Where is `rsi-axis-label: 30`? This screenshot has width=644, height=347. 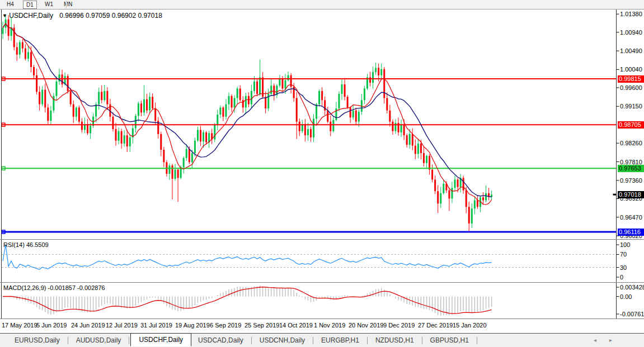
rsi-axis-label: 30 is located at coordinates (623, 268).